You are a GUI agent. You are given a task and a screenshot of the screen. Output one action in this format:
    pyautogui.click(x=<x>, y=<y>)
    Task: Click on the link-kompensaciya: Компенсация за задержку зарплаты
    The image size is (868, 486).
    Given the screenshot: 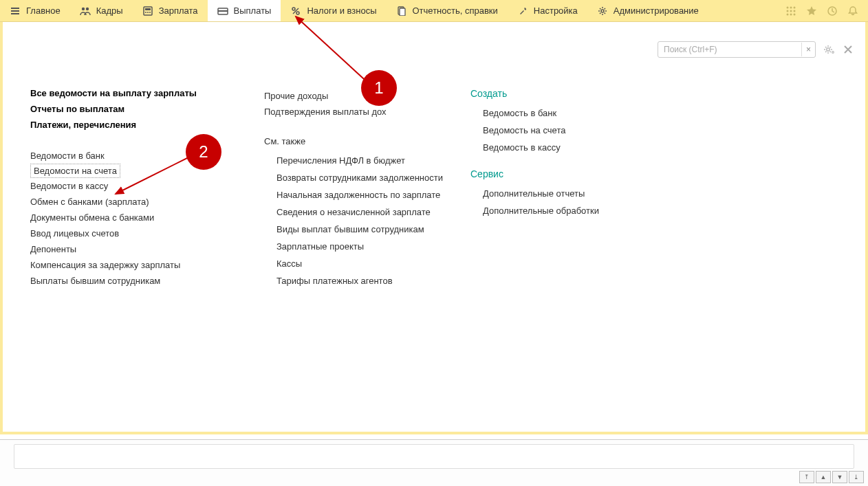 What is the action you would take?
    pyautogui.click(x=133, y=265)
    